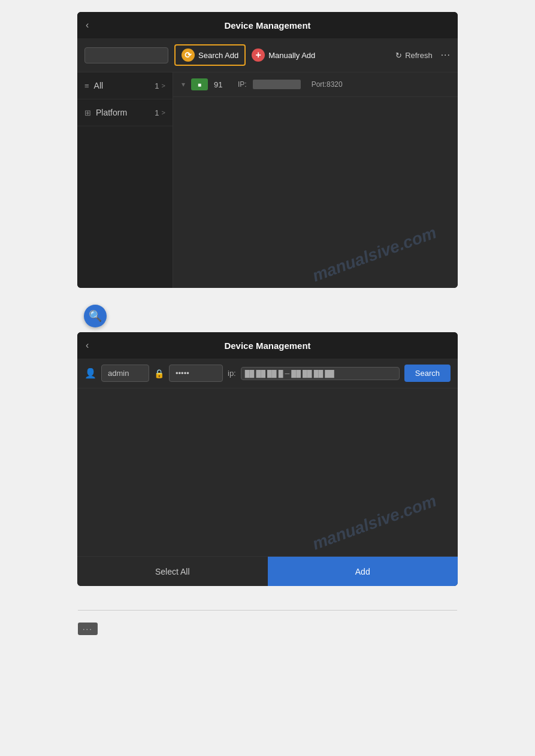 This screenshot has height=756, width=535. I want to click on device-expand-icon: ▾, so click(183, 84).